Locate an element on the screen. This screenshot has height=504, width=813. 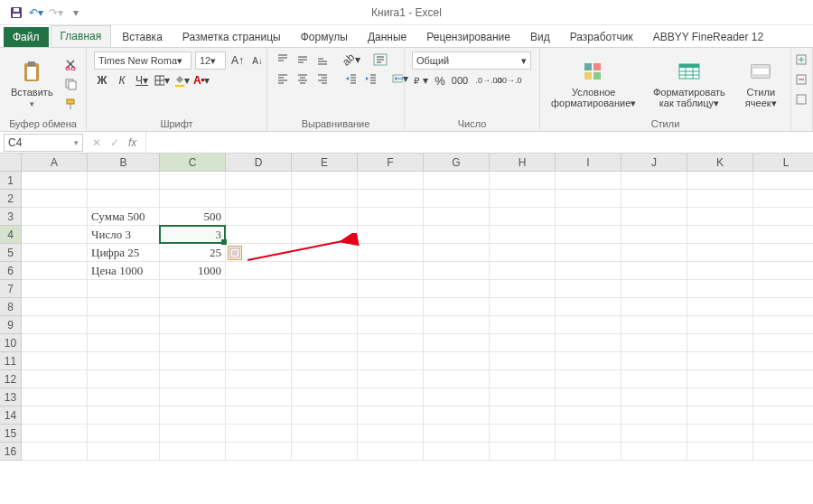
font-size-combo: 12 ▾ is located at coordinates (210, 61).